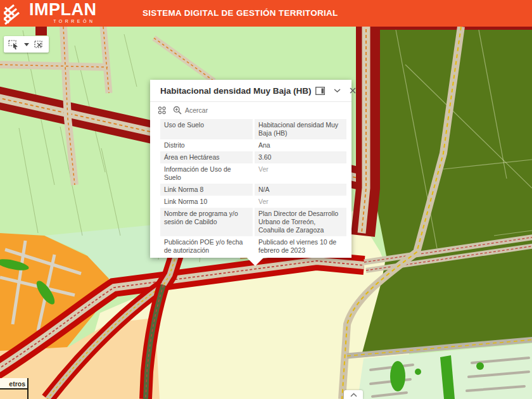 This screenshot has height=399, width=532. What do you see at coordinates (253, 246) in the screenshot?
I see `table-row: Publicación POE y/o fecha de autorizació…` at bounding box center [253, 246].